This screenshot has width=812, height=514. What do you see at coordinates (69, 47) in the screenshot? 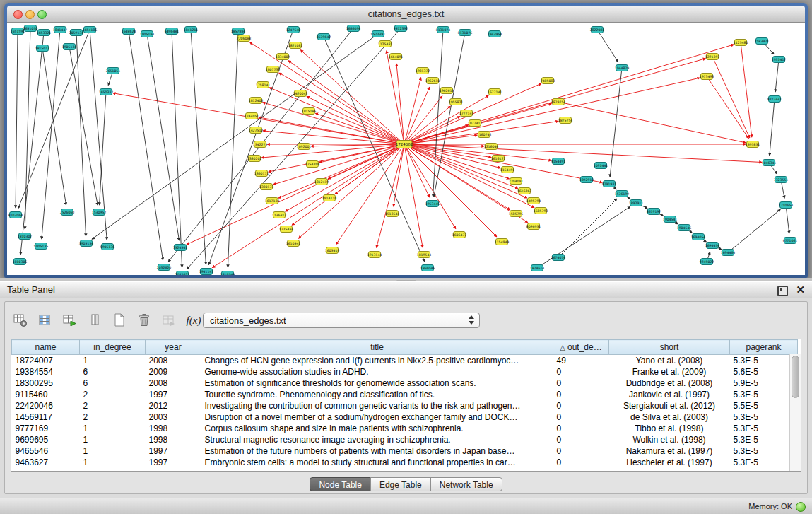
I see `network-node: 1905134` at bounding box center [69, 47].